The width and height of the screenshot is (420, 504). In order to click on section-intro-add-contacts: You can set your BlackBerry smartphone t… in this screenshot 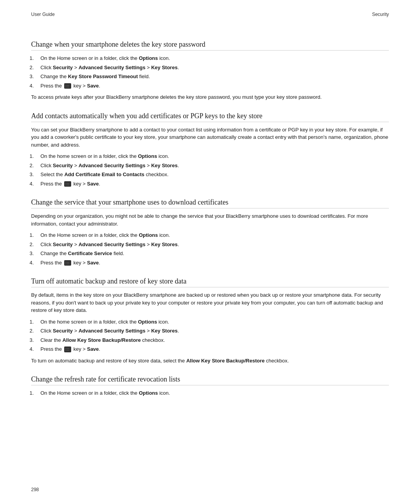, I will do `click(210, 138)`.